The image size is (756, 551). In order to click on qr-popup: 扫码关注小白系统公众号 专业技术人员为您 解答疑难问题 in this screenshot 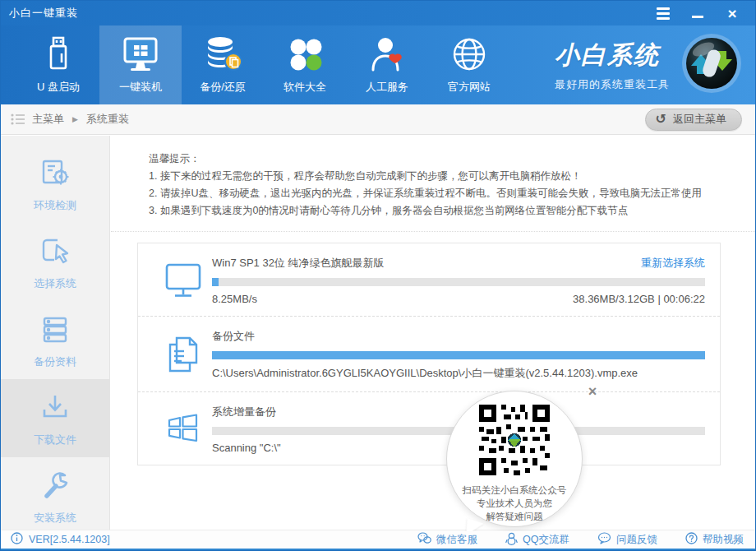, I will do `click(514, 459)`.